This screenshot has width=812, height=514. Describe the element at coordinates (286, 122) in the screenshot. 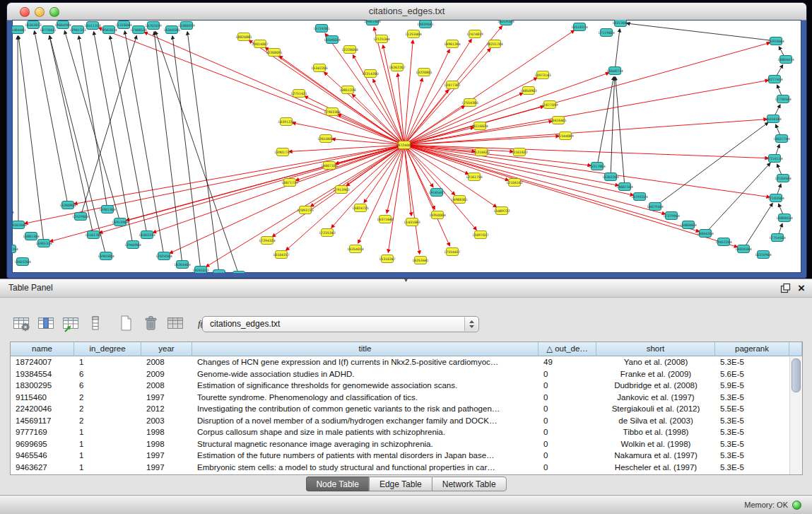

I see `graph-node: 10391224` at that location.